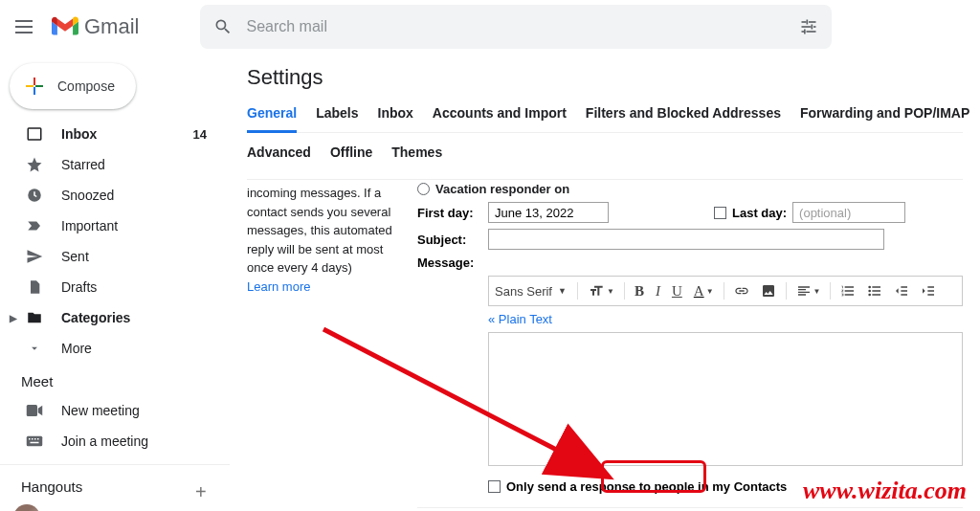 This screenshot has width=980, height=511. I want to click on important-icon, so click(34, 226).